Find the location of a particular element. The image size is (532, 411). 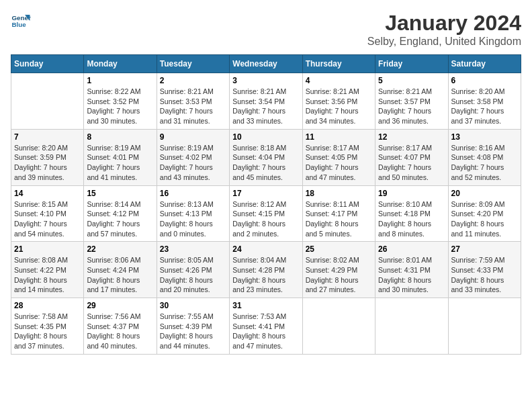

calendar-cell: 11Sunrise: 8:17 AM Sunset: 4:05 PM Dayli… is located at coordinates (339, 157).